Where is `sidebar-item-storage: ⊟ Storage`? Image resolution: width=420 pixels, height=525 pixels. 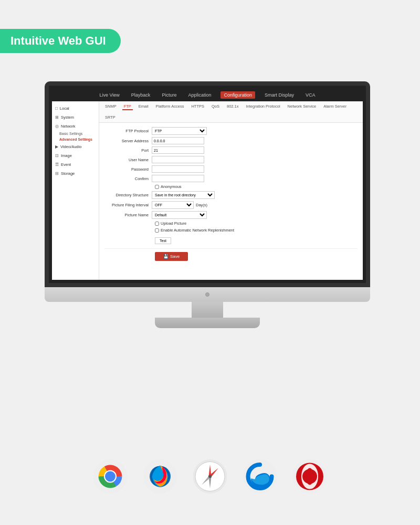 sidebar-item-storage: ⊟ Storage is located at coordinates (76, 173).